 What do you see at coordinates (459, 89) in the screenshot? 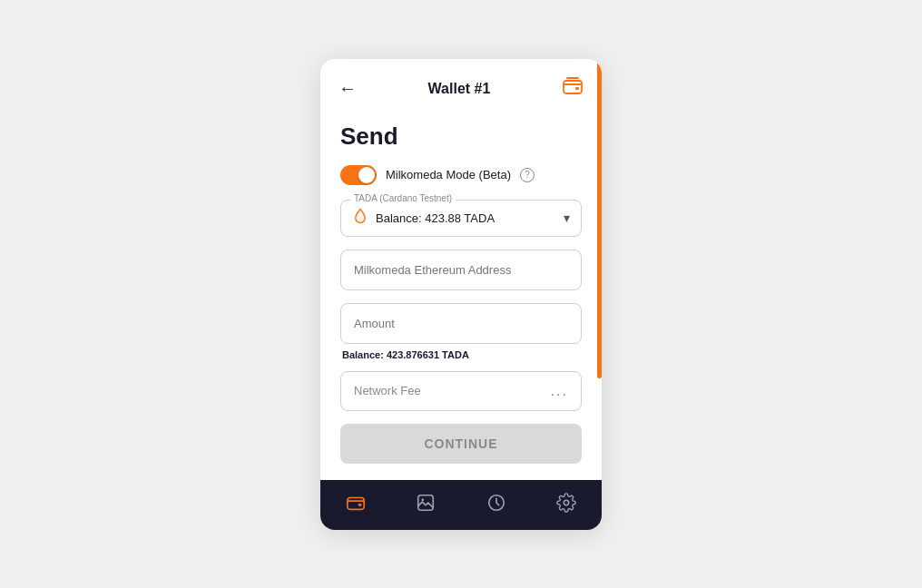
I see `page-title: Wallet #1` at bounding box center [459, 89].